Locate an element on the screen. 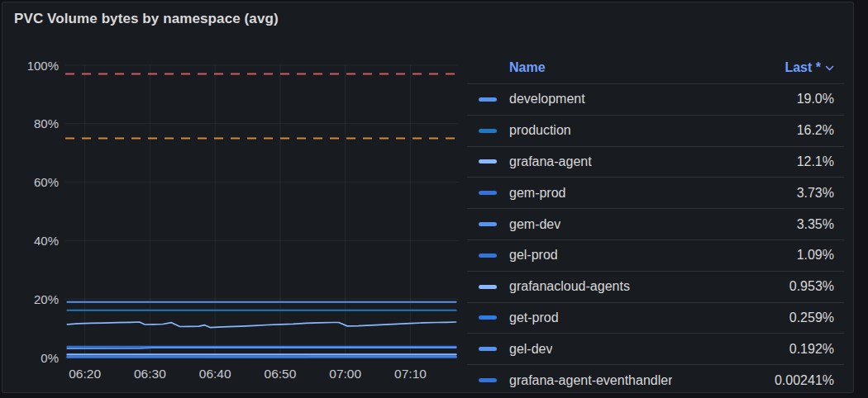 The image size is (868, 398). series-last-value: 16.2% is located at coordinates (812, 130).